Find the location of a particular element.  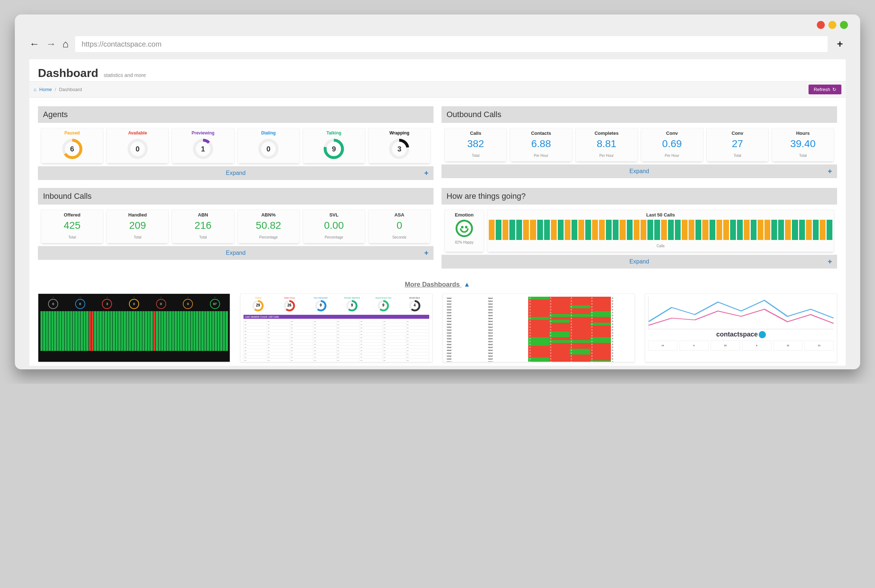

last50-sub: Calls is located at coordinates (661, 246).